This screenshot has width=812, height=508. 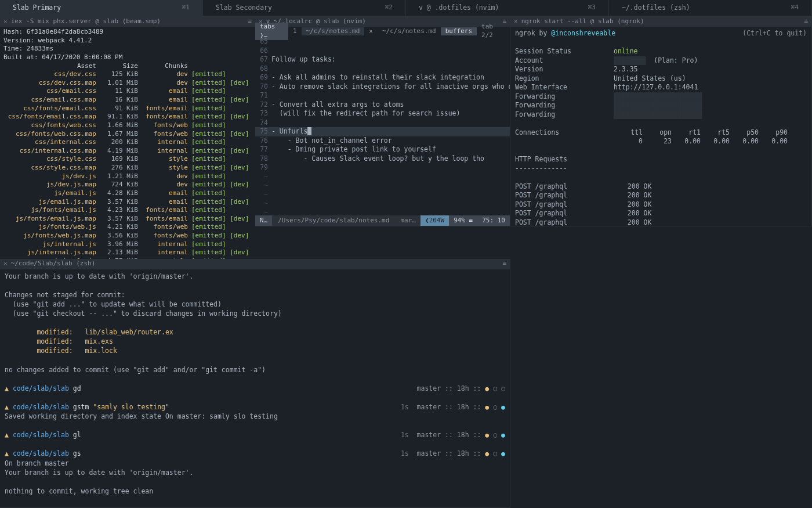 What do you see at coordinates (661, 169) in the screenshot?
I see `ngrok-http-rule: -------------` at bounding box center [661, 169].